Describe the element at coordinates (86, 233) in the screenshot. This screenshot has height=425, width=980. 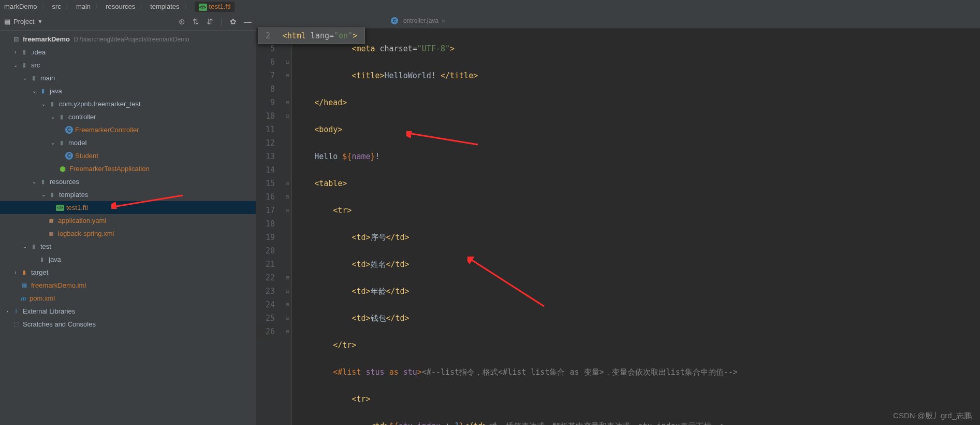
I see `tree-item: logback-spring.xml` at that location.